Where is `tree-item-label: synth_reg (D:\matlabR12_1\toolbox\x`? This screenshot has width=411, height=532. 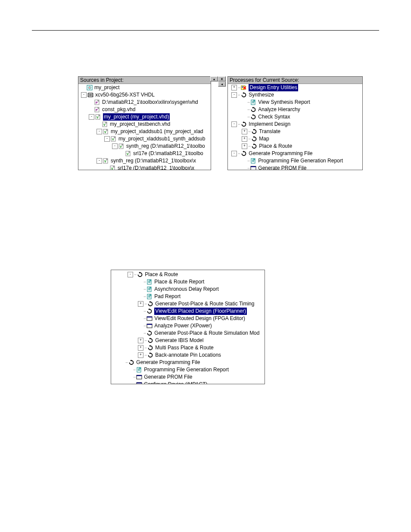
tree-item-label: synth_reg (D:\matlabR12_1\toolbox\x is located at coordinates (153, 161).